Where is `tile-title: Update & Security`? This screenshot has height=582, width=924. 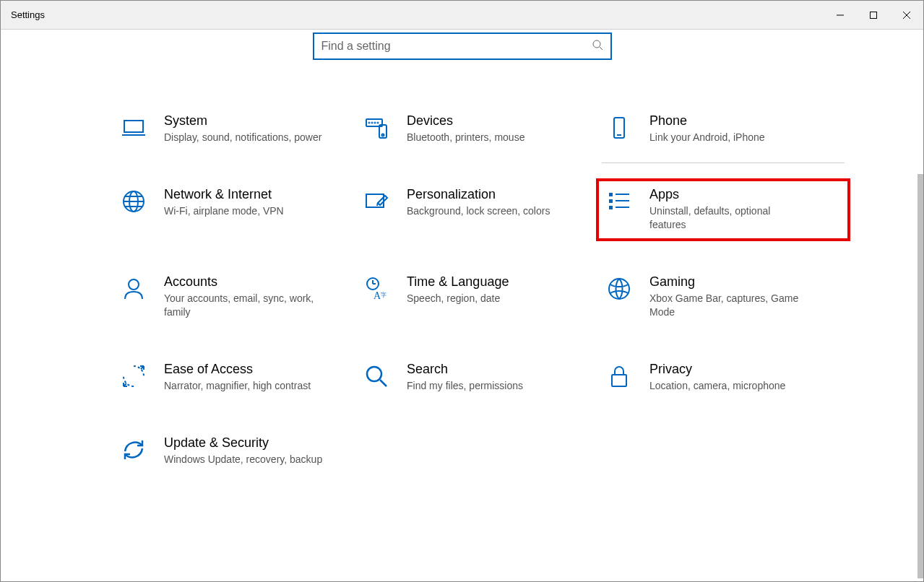 tile-title: Update & Security is located at coordinates (243, 443).